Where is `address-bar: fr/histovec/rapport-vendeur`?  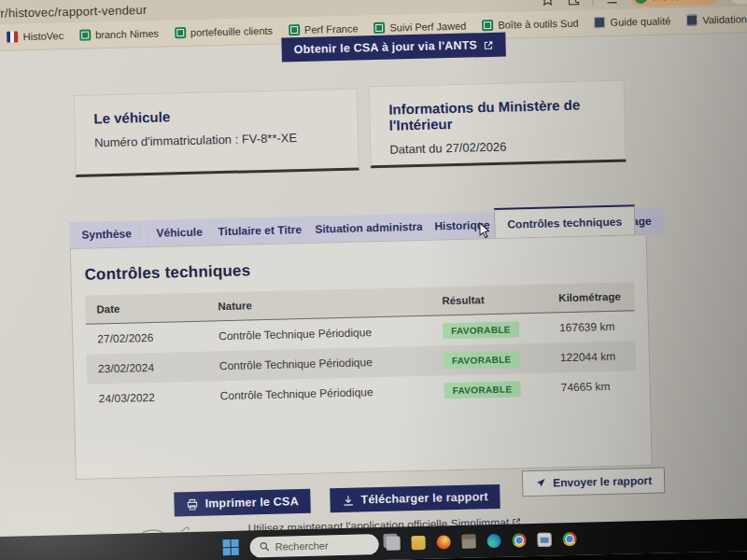
address-bar: fr/histovec/rapport-vendeur is located at coordinates (74, 11).